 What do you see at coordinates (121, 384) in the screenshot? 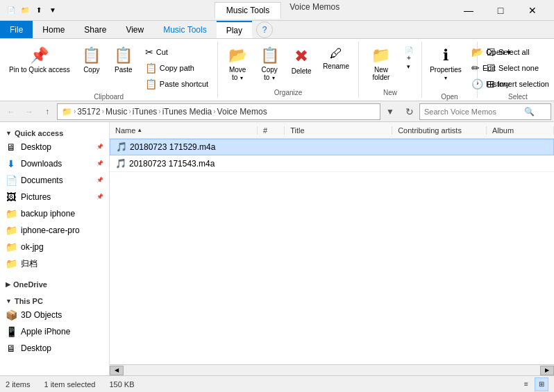
I see `size-info: 150 KB` at bounding box center [121, 384].